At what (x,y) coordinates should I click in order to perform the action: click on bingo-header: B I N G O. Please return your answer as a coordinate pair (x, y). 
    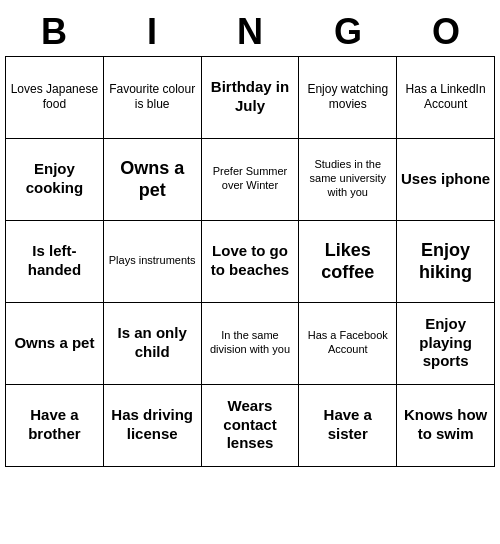
    Looking at the image, I should click on (250, 32).